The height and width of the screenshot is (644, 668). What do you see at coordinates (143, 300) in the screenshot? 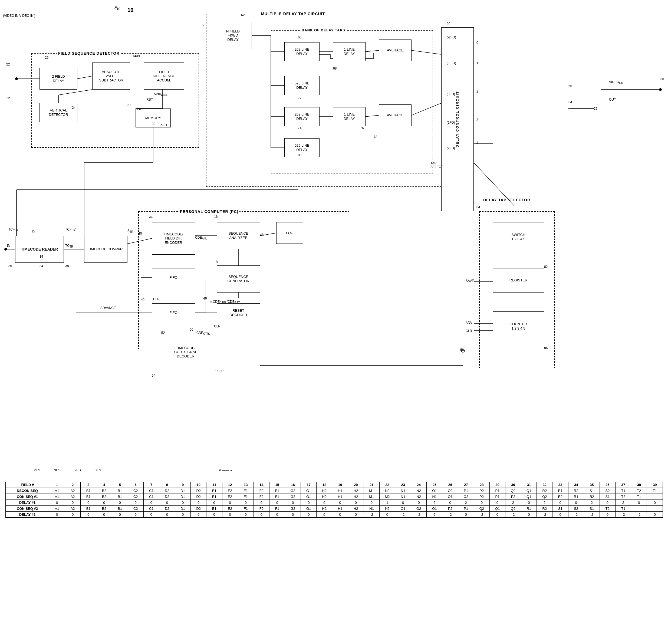
I see `label-42: 42` at bounding box center [143, 300].